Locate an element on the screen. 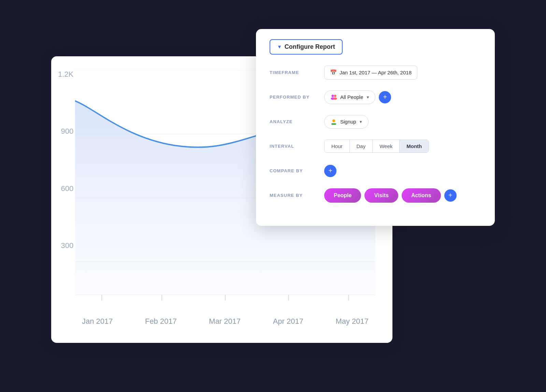 The height and width of the screenshot is (392, 546). performed-by-row: PERFORMED BY All People ▼ + is located at coordinates (375, 97).